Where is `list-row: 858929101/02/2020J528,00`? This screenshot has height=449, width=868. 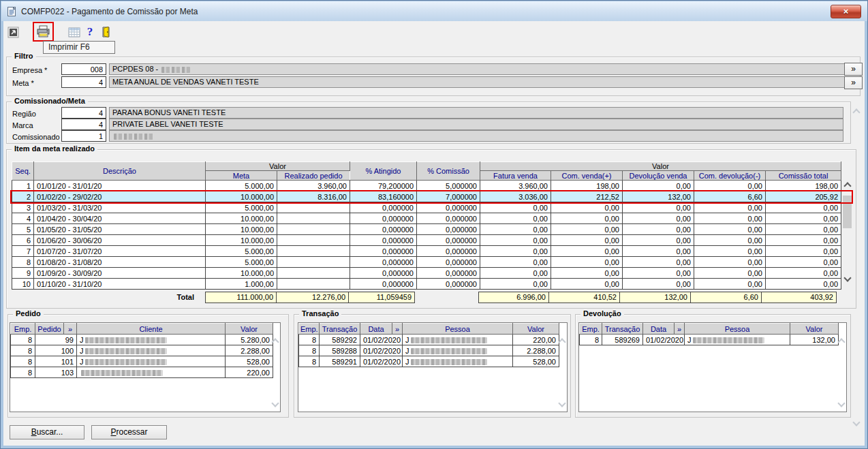
list-row: 858929101/02/2020J528,00 is located at coordinates (429, 362).